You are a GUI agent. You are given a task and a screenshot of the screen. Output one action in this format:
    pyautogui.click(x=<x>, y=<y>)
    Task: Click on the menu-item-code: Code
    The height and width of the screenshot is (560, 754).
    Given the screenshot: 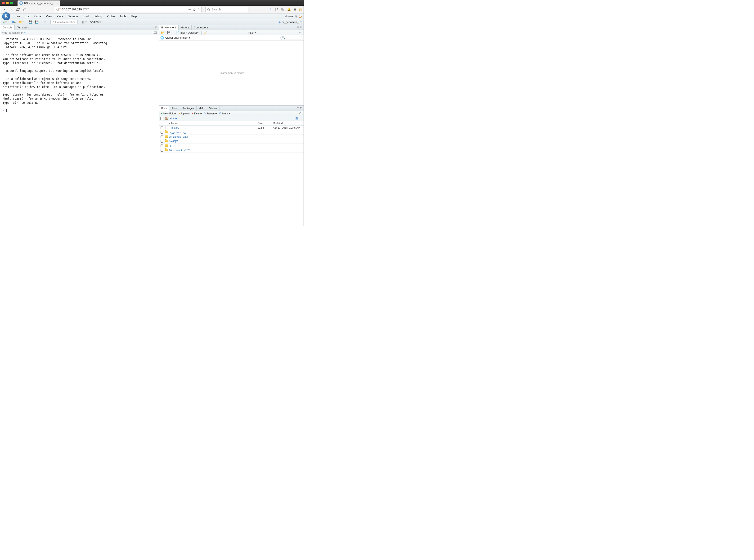 What is the action you would take?
    pyautogui.click(x=38, y=16)
    